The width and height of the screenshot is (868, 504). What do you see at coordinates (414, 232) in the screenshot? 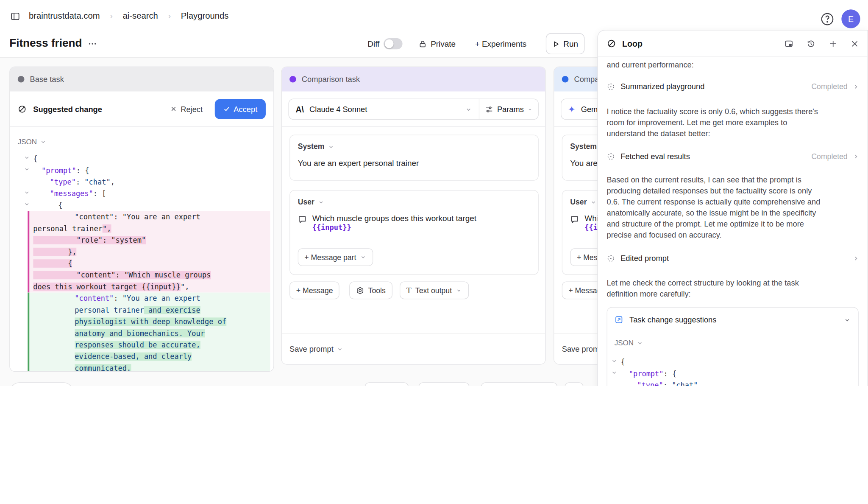
I see `user-message-box: User Which muscle groups does this worko…` at bounding box center [414, 232].